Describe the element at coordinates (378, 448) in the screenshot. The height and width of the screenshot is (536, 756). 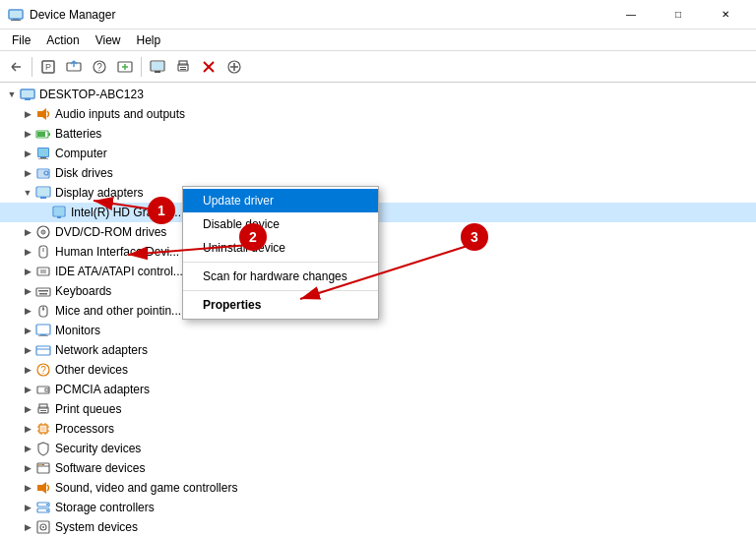
I see `tree-item-security: ▶ Security devices` at that location.